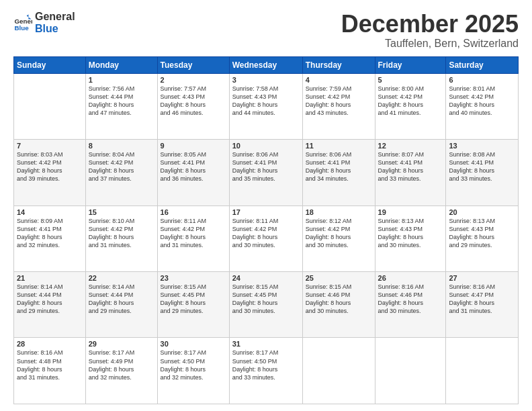  Describe the element at coordinates (122, 101) in the screenshot. I see `day-info: Sunrise: 7:56 AM Sunset: 4:44 PM Dayligh…` at that location.